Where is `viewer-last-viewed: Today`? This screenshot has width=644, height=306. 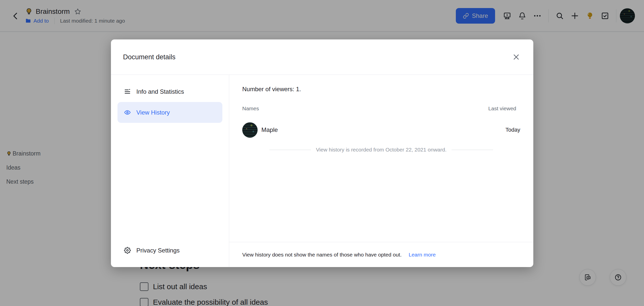 viewer-last-viewed: Today is located at coordinates (513, 130).